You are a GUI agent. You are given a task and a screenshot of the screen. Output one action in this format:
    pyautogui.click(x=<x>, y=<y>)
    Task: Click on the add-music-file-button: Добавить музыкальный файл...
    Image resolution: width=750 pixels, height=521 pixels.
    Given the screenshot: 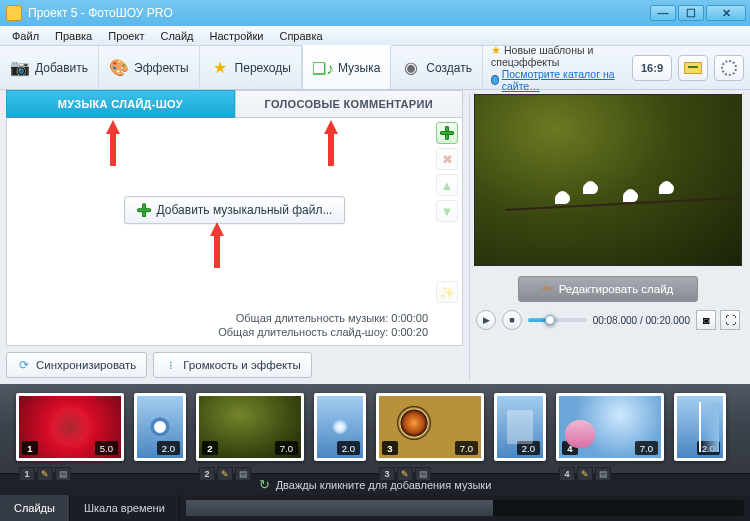 What is the action you would take?
    pyautogui.click(x=235, y=210)
    